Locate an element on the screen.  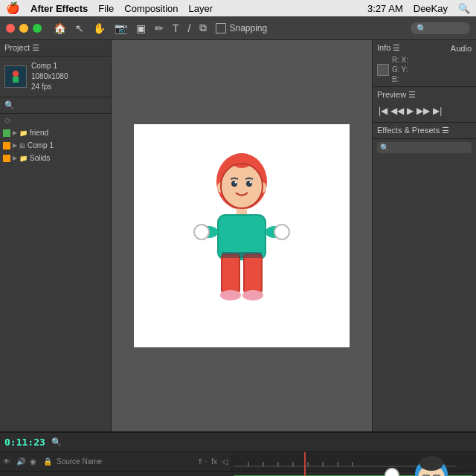
layer-name-comp1: Comp 1 is located at coordinates (40, 146).